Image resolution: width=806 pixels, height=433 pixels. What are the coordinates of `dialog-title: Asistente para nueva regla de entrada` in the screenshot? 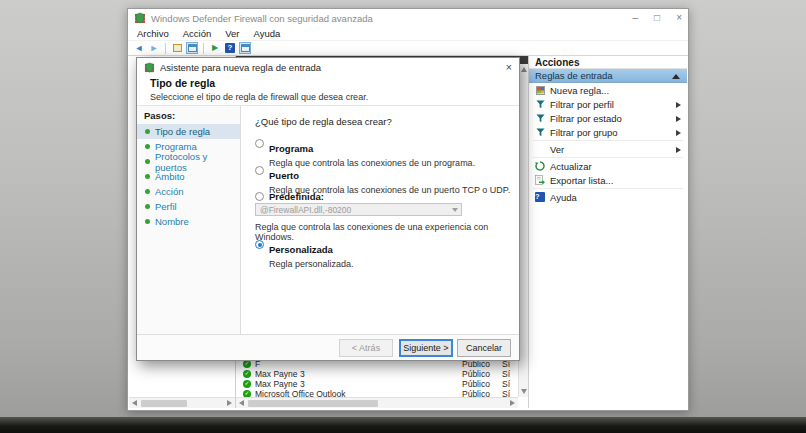 It's located at (240, 68).